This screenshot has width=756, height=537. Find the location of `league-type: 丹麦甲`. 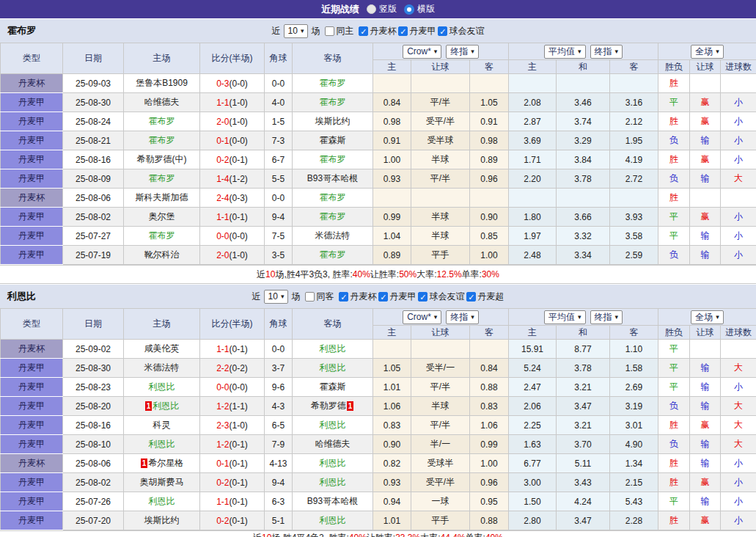

league-type: 丹麦甲 is located at coordinates (32, 179).